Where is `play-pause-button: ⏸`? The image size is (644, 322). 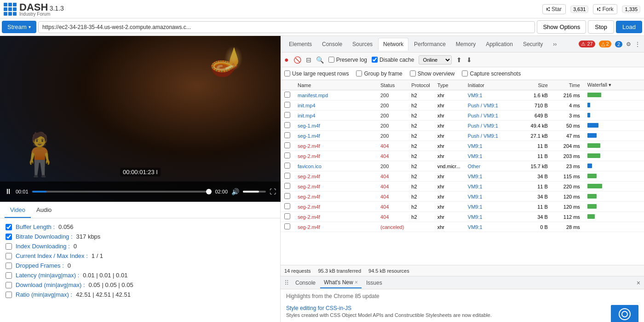
play-pause-button: ⏸ is located at coordinates (8, 192).